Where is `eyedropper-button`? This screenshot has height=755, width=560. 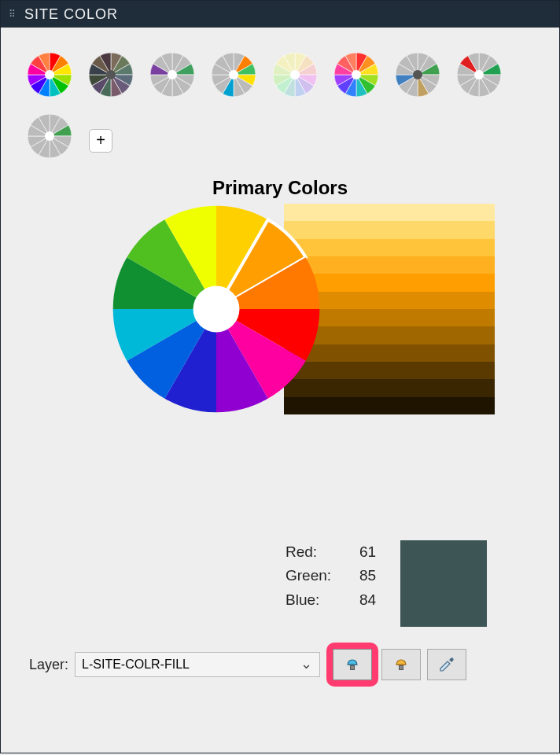 eyedropper-button is located at coordinates (447, 665).